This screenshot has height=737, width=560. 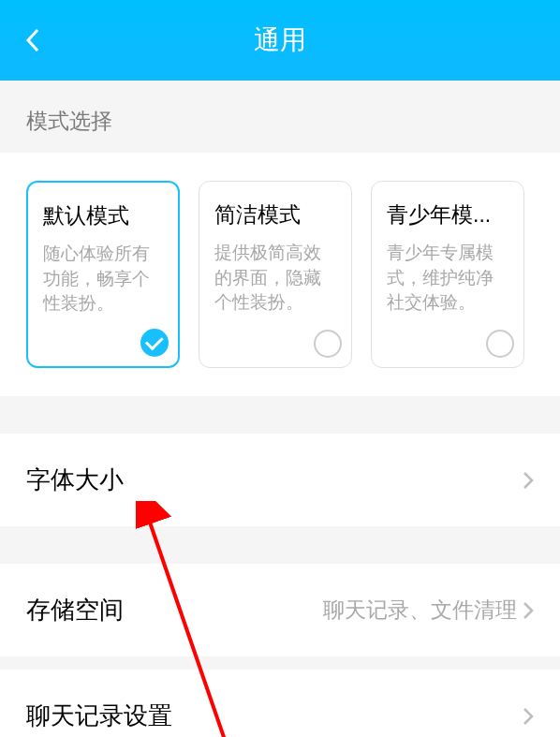 What do you see at coordinates (448, 278) in the screenshot?
I see `mode-desc: 青少年专属模式，维护纯净社交体验。` at bounding box center [448, 278].